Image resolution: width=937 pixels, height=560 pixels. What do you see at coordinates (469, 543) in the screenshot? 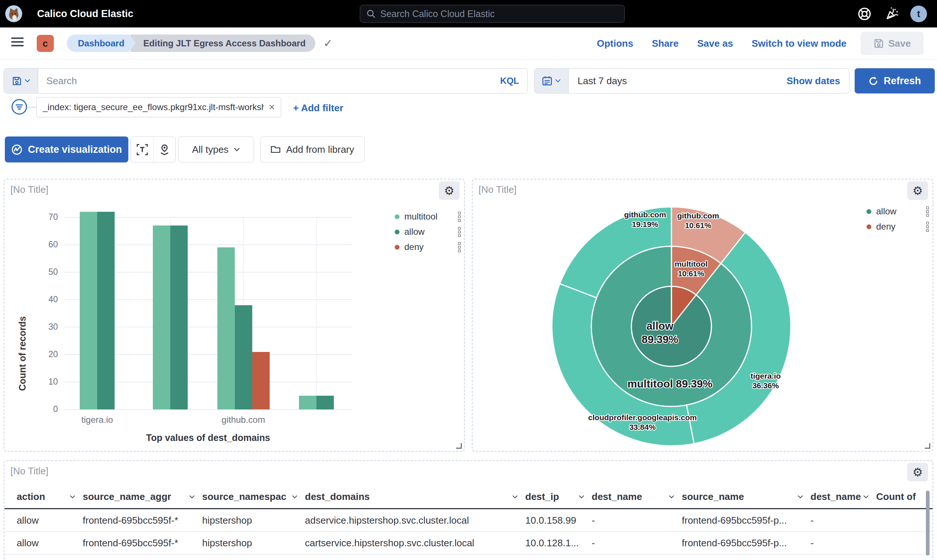
I see `table-row: allowfrontend-695bcc595f-*hipstershopcar…` at bounding box center [469, 543].